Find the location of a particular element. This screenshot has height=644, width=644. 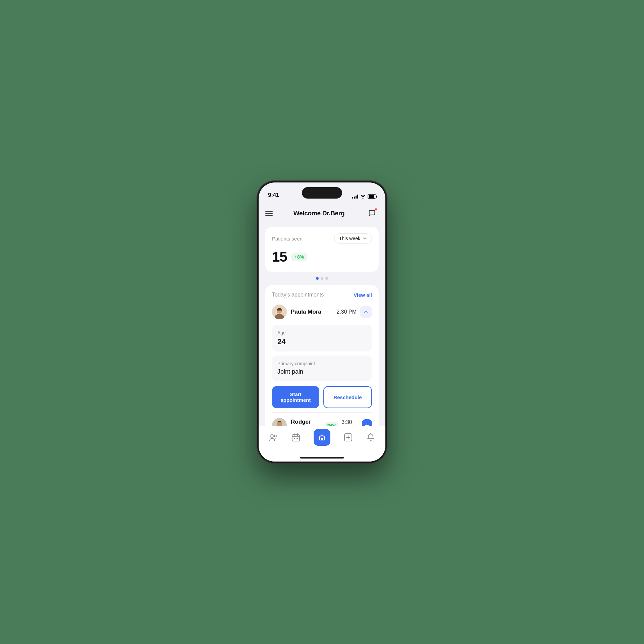

appointments-label: Today's appointments is located at coordinates (298, 295).